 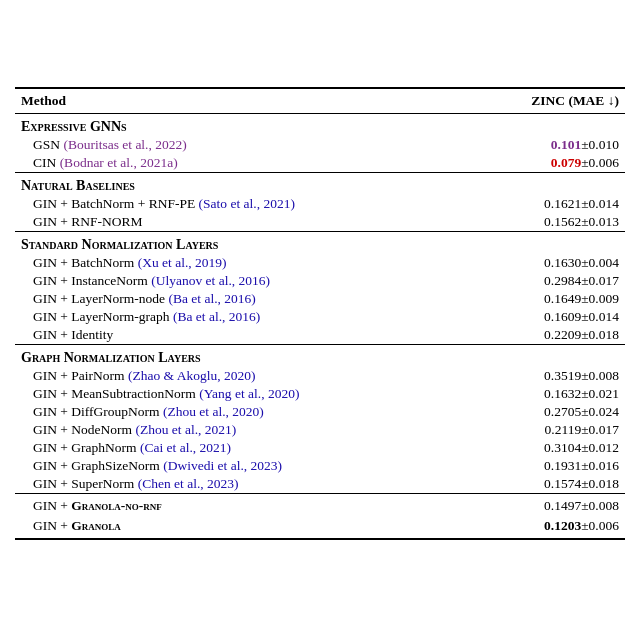 What do you see at coordinates (320, 263) in the screenshot?
I see `table-row: GIN + BatchNorm (Xu et al., 2019)0.1630±…` at bounding box center [320, 263].